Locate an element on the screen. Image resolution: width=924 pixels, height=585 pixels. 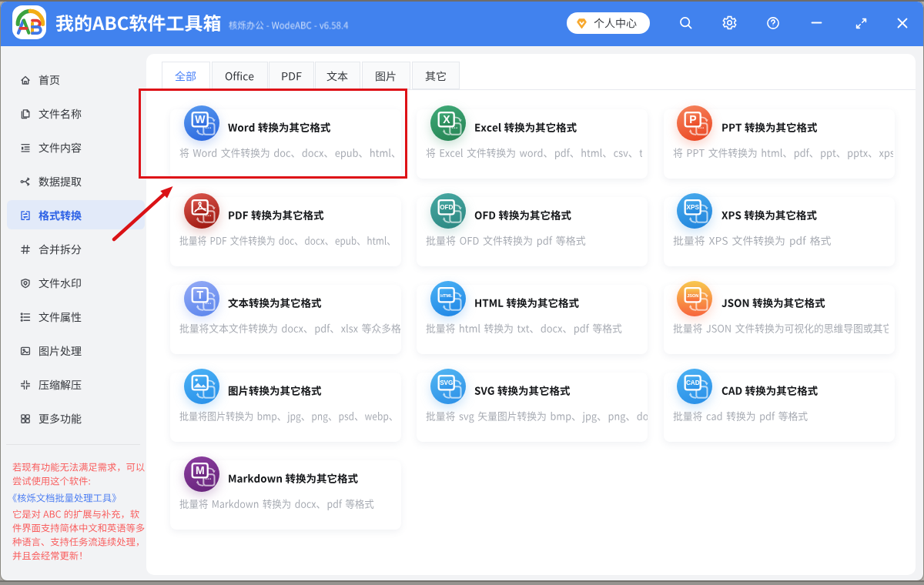
svg-text: T is located at coordinates (200, 295).